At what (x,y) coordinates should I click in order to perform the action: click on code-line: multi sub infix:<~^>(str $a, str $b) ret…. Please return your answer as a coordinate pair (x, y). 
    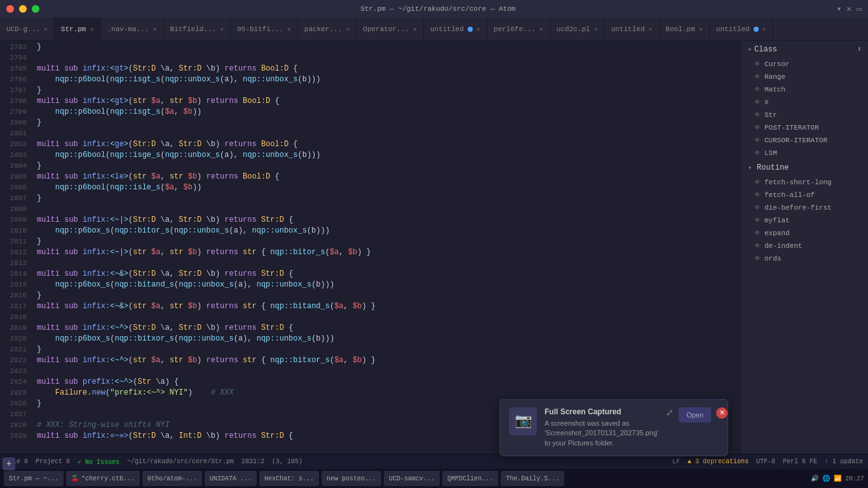
    Looking at the image, I should click on (389, 361).